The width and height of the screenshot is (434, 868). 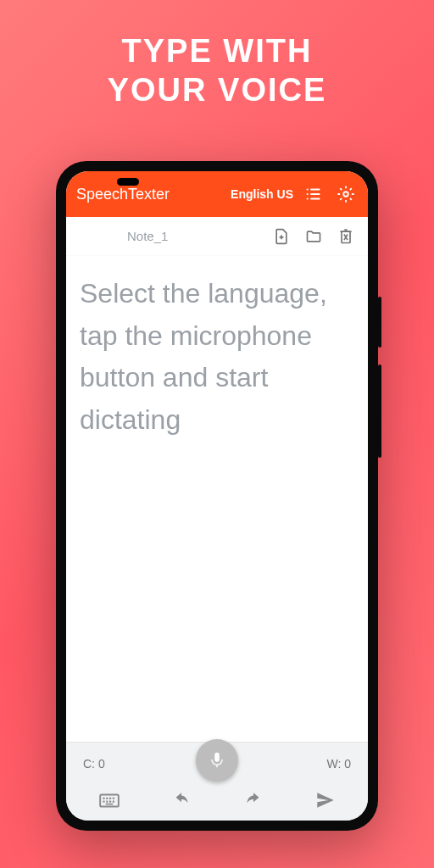 I want to click on footer-counts-row: C: 0 W: 0, so click(x=217, y=761).